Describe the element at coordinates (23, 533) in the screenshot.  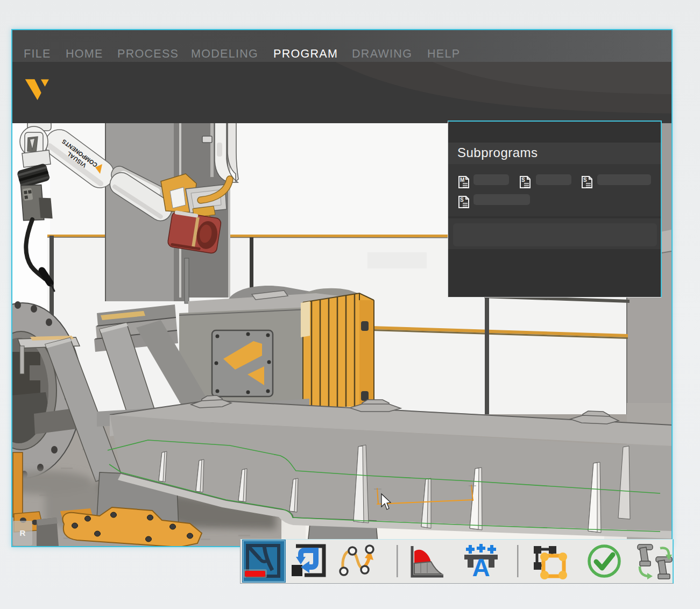
I see `svg-text: R` at that location.